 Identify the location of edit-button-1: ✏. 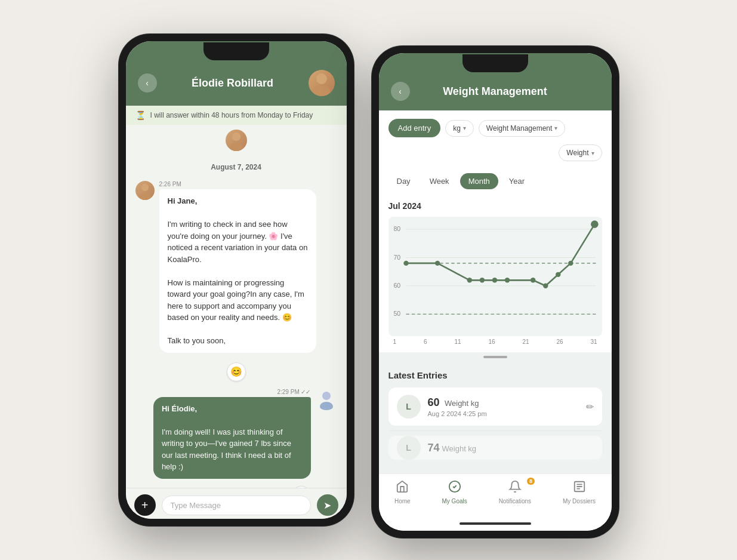
(590, 407).